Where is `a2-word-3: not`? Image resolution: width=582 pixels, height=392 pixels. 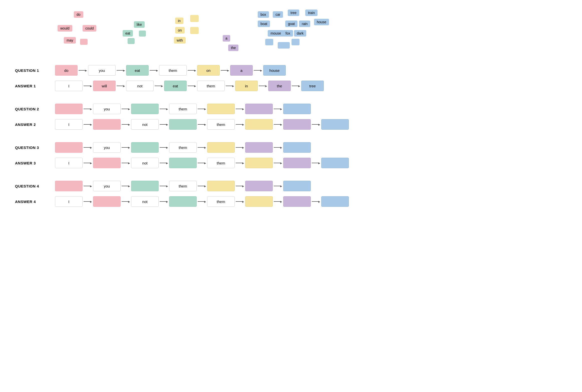
a2-word-3: not is located at coordinates (145, 124).